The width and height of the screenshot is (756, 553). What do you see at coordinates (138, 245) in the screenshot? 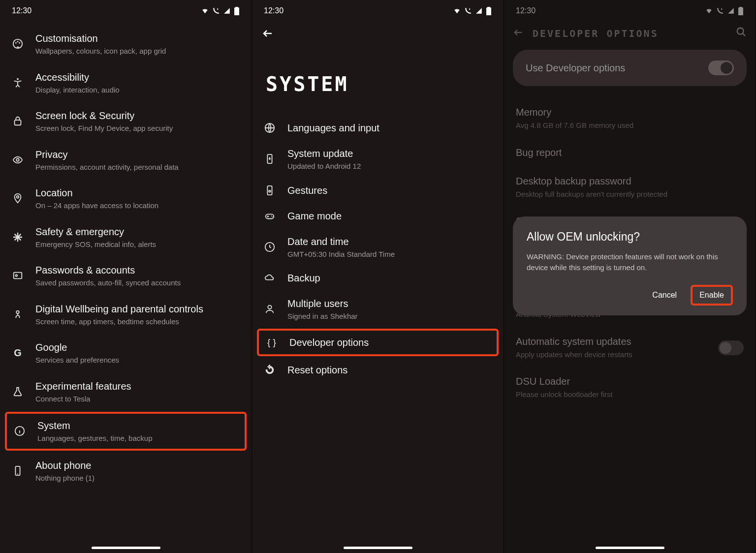
I see `row-subtitle: Emergency SOS, medical info, alerts` at bounding box center [138, 245].